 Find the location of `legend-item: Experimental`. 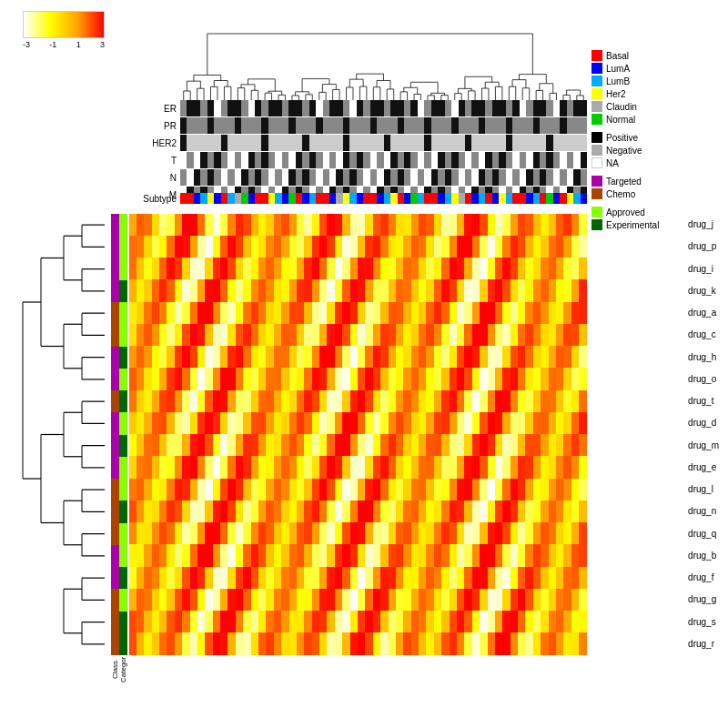

legend-item: Experimental is located at coordinates (657, 225).